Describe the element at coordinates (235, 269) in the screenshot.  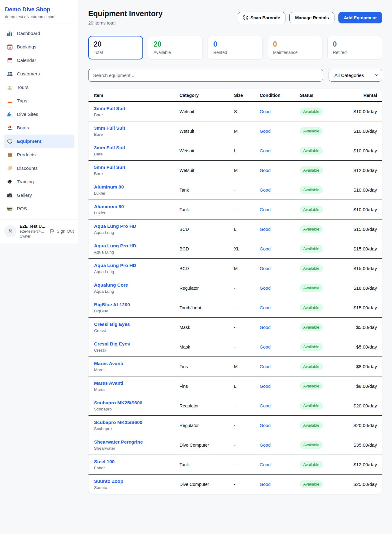
I see `table-row: Aqua Lung Pro HD Aqua Lung BCD M Good Av…` at that location.